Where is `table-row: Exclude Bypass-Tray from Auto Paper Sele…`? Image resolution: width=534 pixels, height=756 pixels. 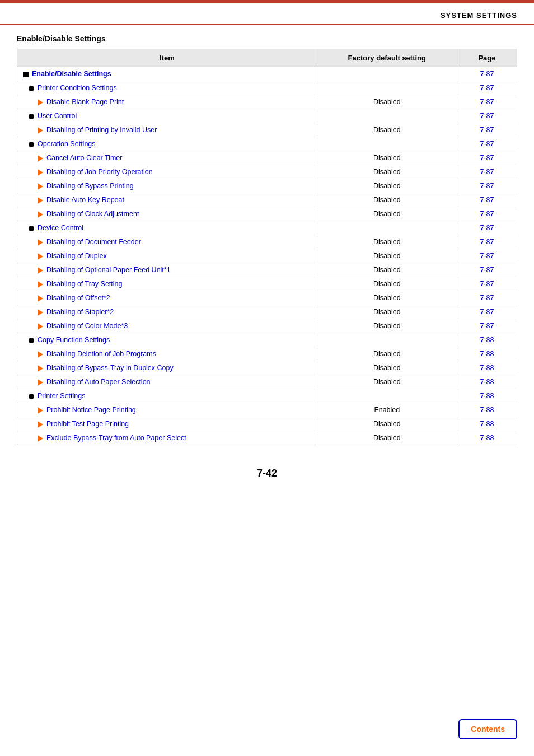
table-row: Exclude Bypass-Tray from Auto Paper Sele… is located at coordinates (268, 438).